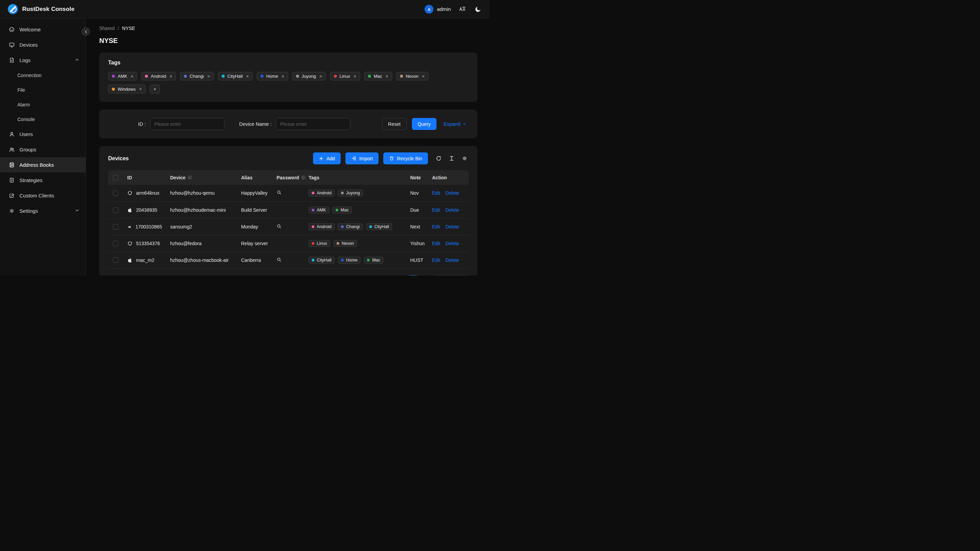 This screenshot has width=980, height=551. What do you see at coordinates (438, 9) in the screenshot?
I see `user-menu: a admin` at bounding box center [438, 9].